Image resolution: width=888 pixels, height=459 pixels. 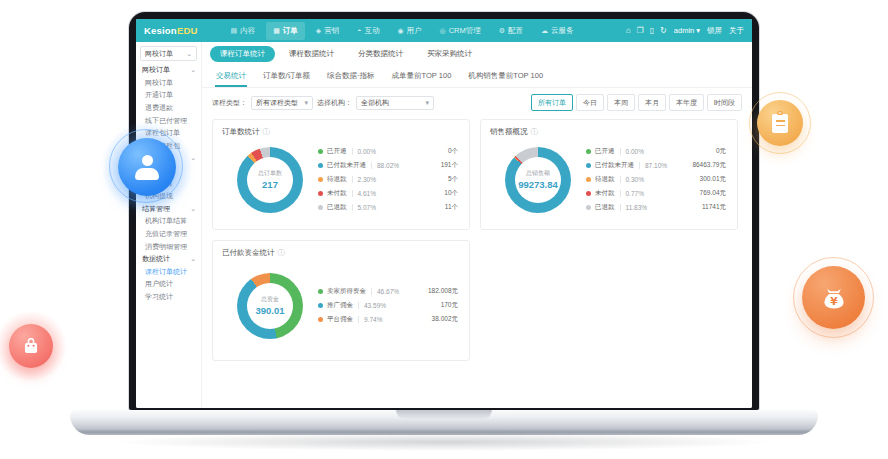 What do you see at coordinates (286, 76) in the screenshot?
I see `sub-tab: 订单数/订单额` at bounding box center [286, 76].